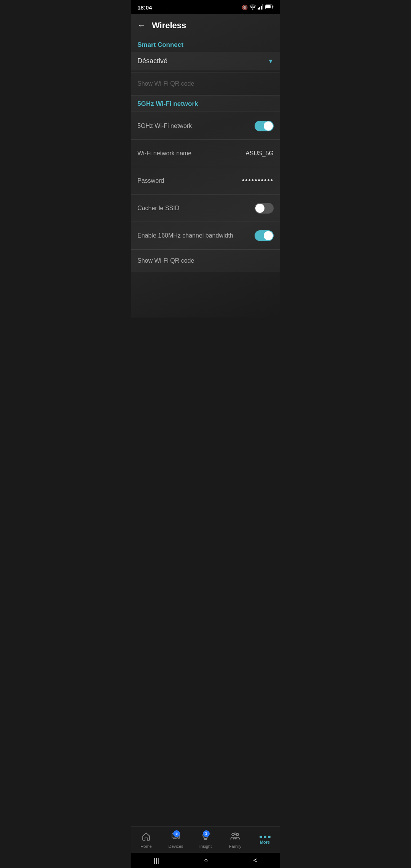 The width and height of the screenshot is (411, 868). What do you see at coordinates (245, 8) in the screenshot?
I see `mute-icon: 🔇` at bounding box center [245, 8].